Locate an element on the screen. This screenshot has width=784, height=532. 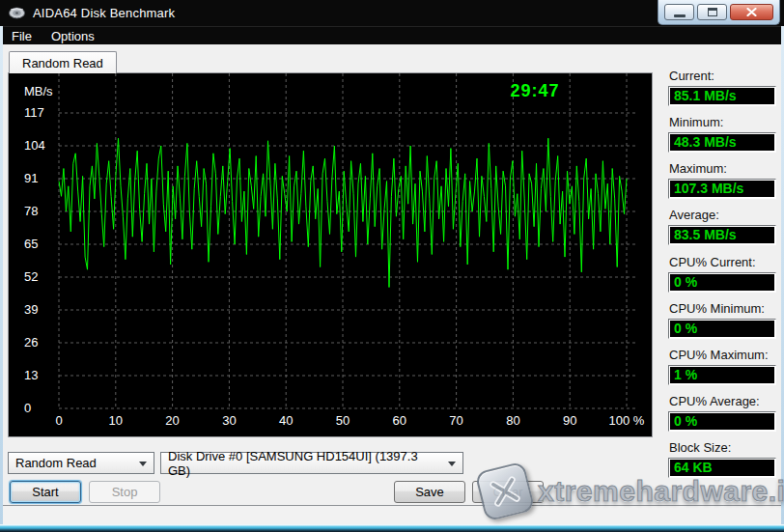
y-tick-label: 52 is located at coordinates (39, 276).